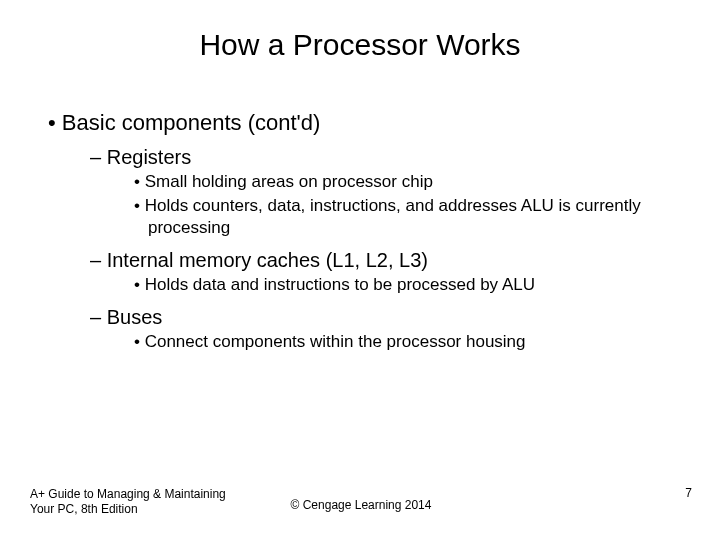 The height and width of the screenshot is (540, 720). What do you see at coordinates (688, 493) in the screenshot?
I see `page-number: 7` at bounding box center [688, 493].